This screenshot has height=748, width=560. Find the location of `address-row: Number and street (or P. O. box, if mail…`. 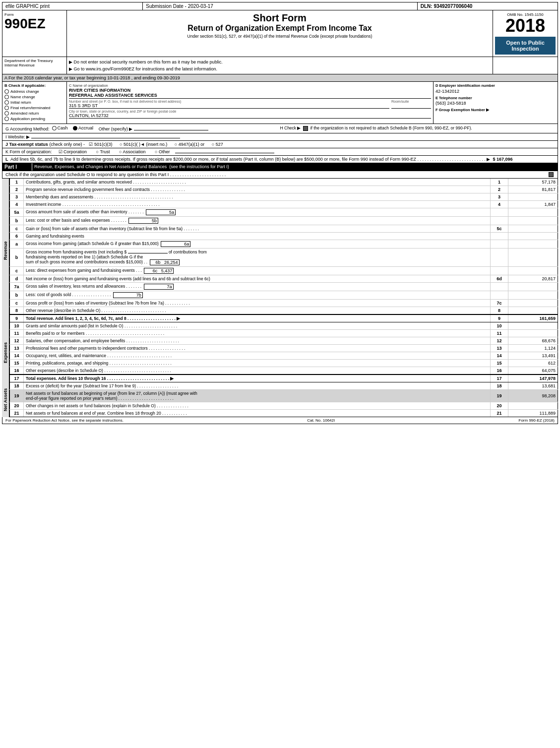

address-row: Number and street (or P. O. box, if mail… is located at coordinates (250, 104).